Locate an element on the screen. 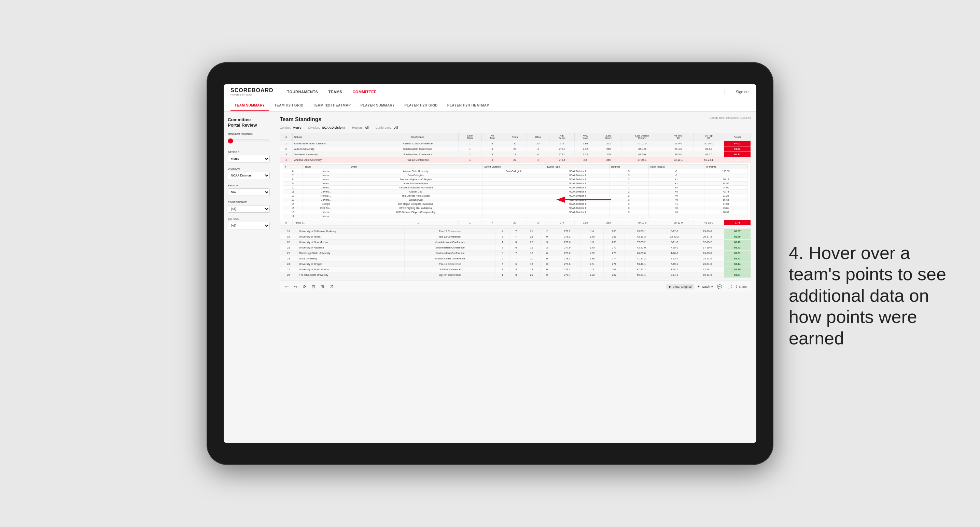 The width and height of the screenshot is (980, 527). table-row: 22 Mississippi State University Southeas… is located at coordinates (515, 253).